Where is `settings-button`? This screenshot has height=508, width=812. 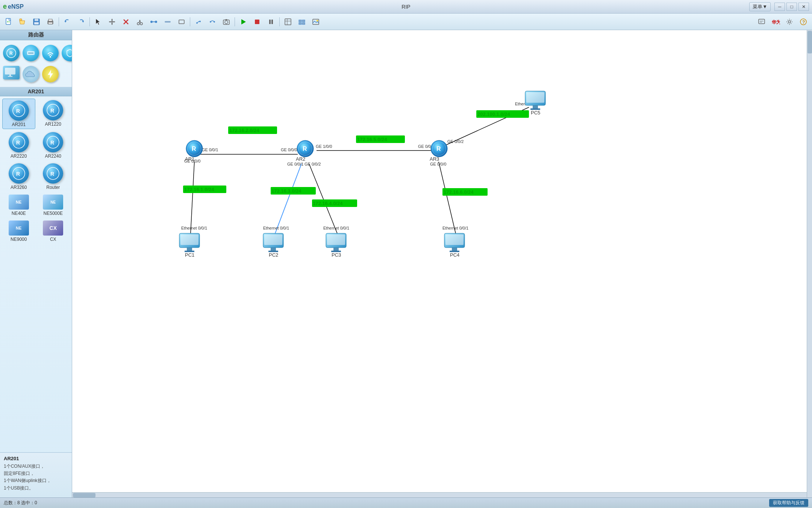
settings-button is located at coordinates (789, 22).